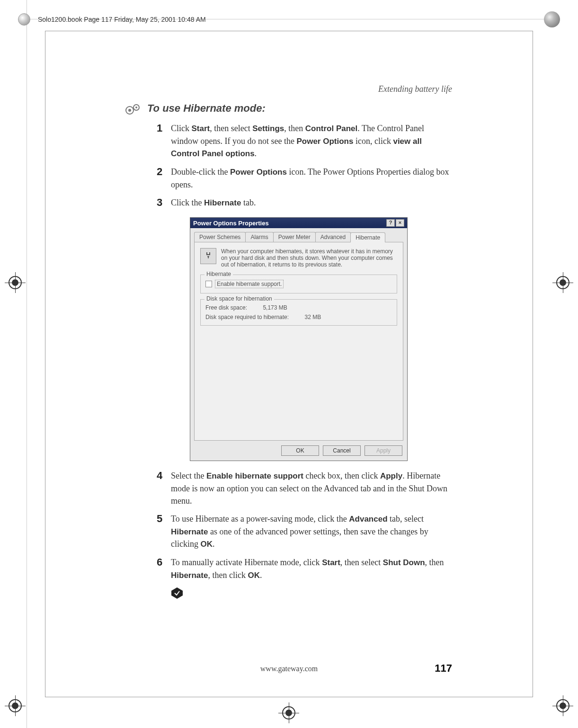 This screenshot has height=728, width=578. Describe the element at coordinates (404, 562) in the screenshot. I see `ui-term: Shut Down` at that location.